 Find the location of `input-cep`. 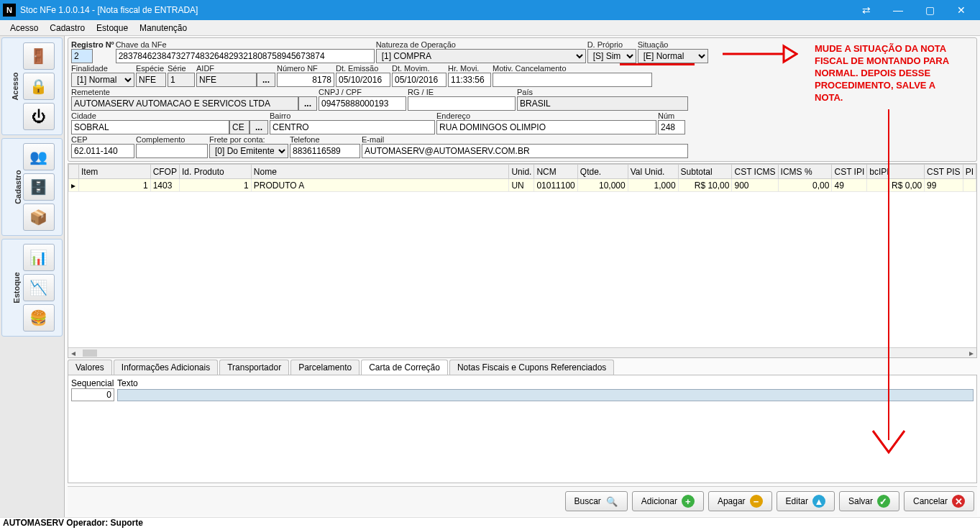

input-cep is located at coordinates (103, 151).